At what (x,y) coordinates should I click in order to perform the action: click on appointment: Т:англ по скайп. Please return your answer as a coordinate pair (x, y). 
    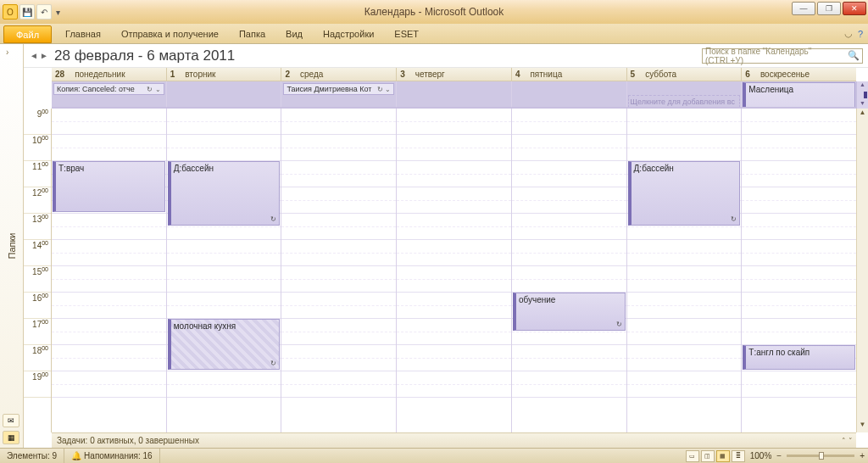
    Looking at the image, I should click on (798, 358).